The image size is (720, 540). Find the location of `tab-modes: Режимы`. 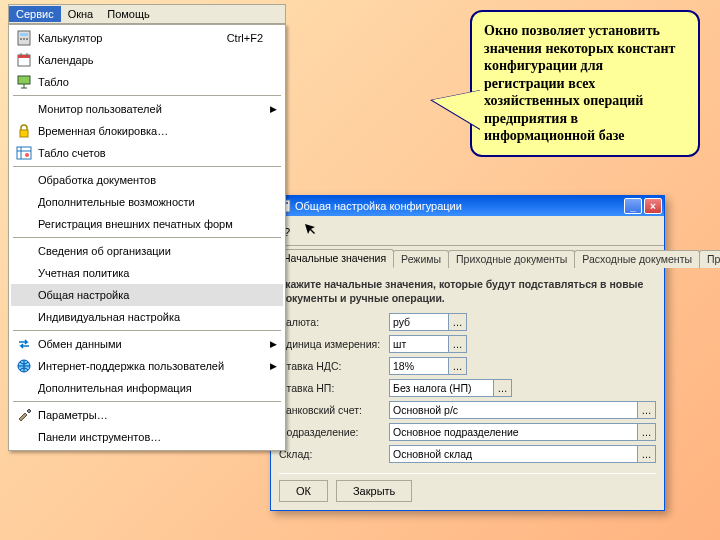

tab-modes: Режимы is located at coordinates (421, 259).